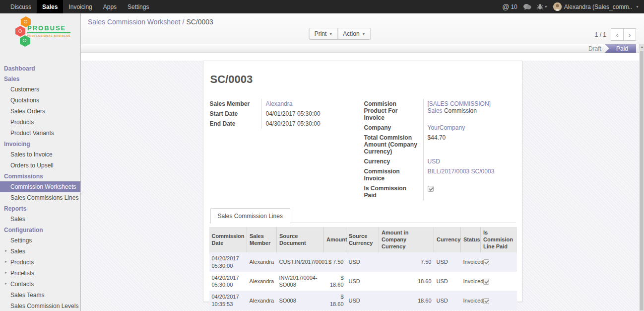 This screenshot has height=311, width=644. I want to click on sidebar-item-products: ▸Products, so click(40, 262).